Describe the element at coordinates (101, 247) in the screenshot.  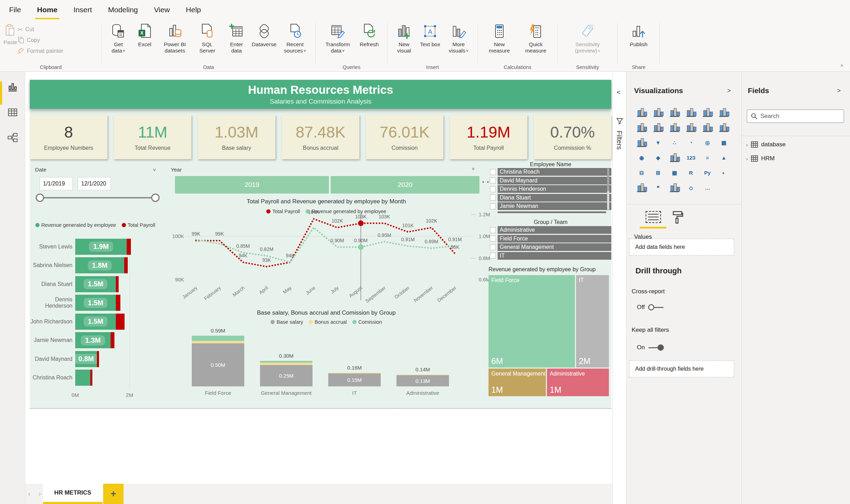
I see `revenue-bar: 1.9M` at that location.